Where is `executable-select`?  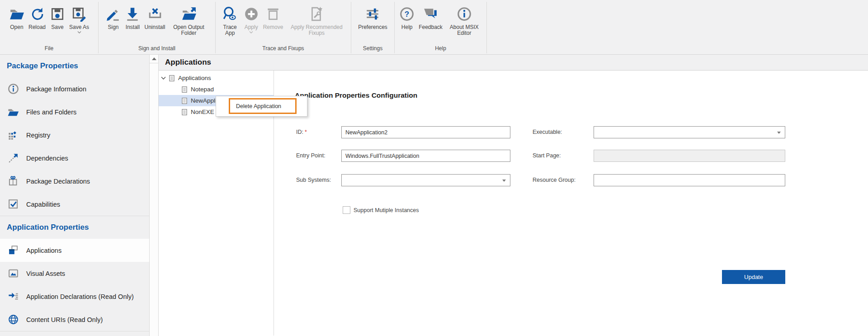
executable-select is located at coordinates (689, 132).